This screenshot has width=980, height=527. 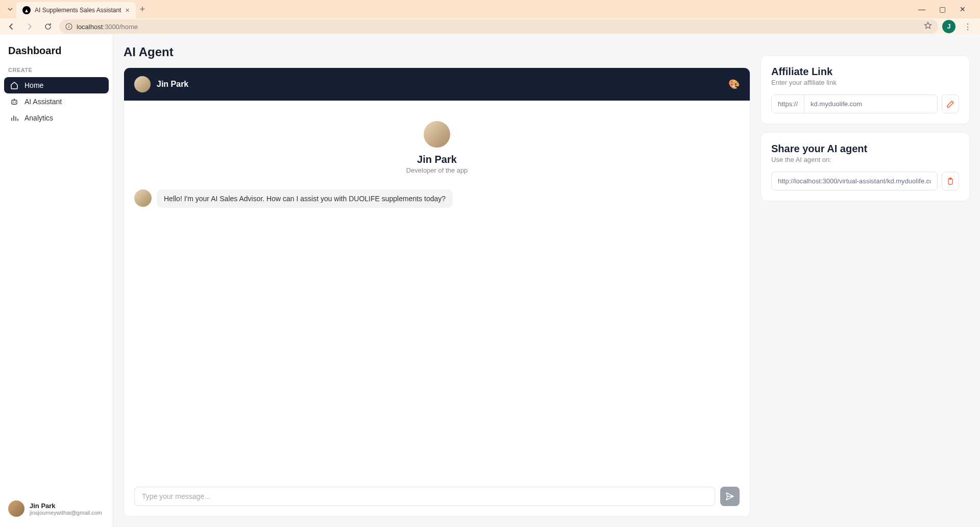 I want to click on user-avatar, so click(x=16, y=509).